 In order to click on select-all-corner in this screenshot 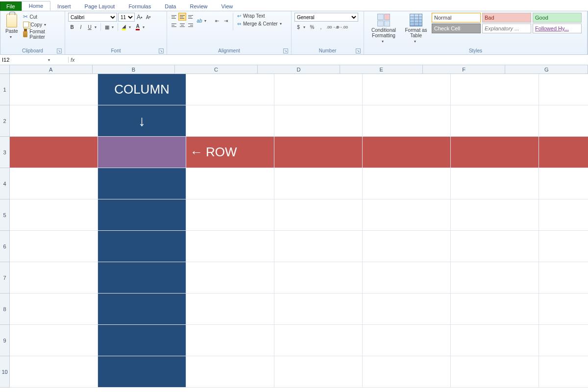, I will do `click(5, 70)`.